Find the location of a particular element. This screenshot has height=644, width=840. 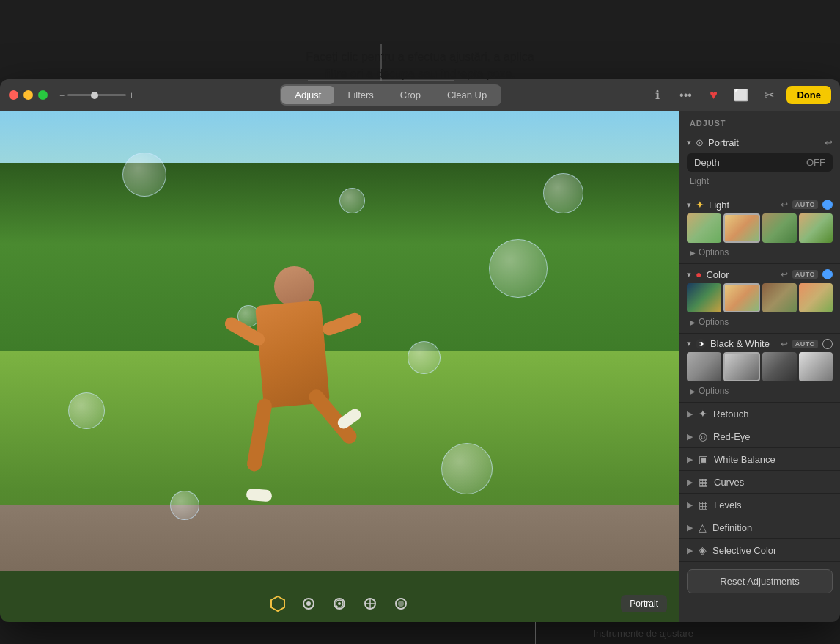

color-thumbnail-strip is located at coordinates (759, 298).